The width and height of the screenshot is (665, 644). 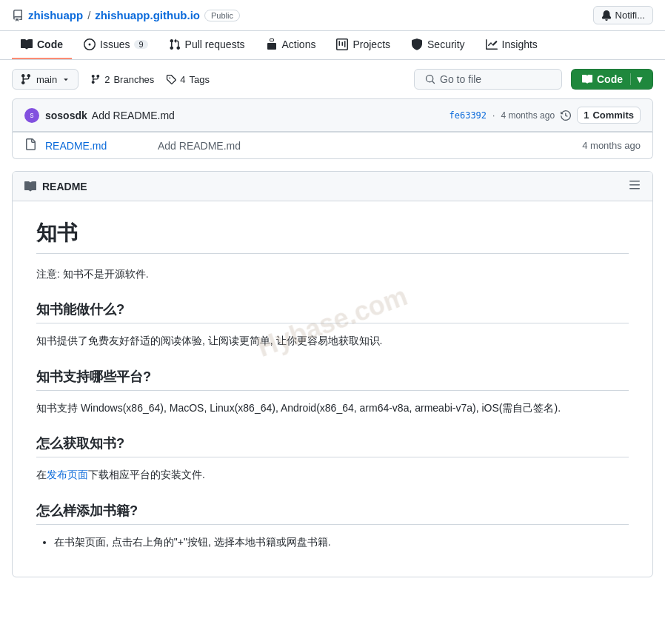 What do you see at coordinates (332, 237) in the screenshot?
I see `readme-h1: 知书` at bounding box center [332, 237].